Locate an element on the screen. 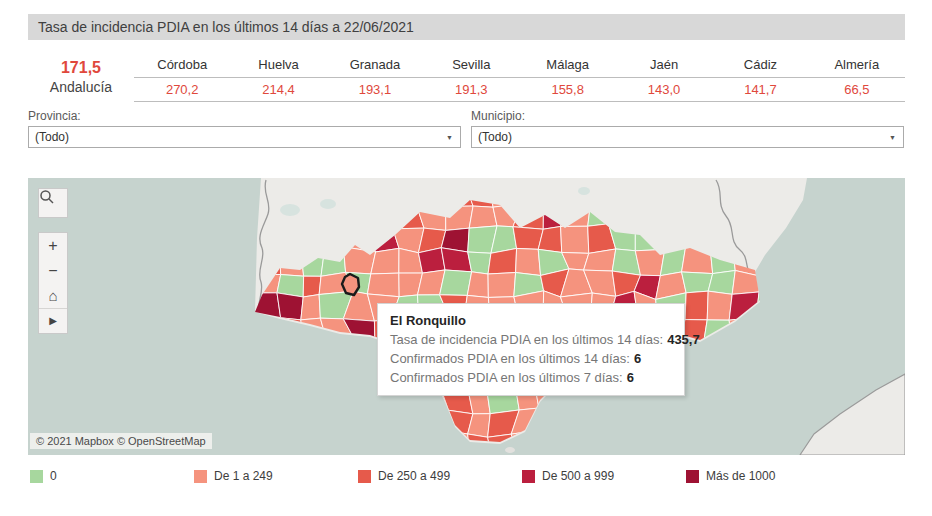 This screenshot has height=516, width=932. tooltip-row: Confirmados PDIA en los últimos 7 días:6 is located at coordinates (531, 378).